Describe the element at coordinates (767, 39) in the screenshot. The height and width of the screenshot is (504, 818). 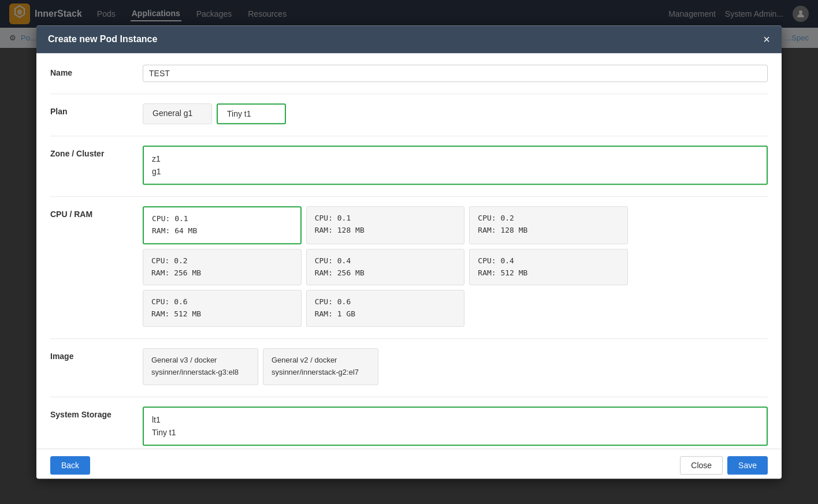
I see `modal-close-button: ×` at that location.